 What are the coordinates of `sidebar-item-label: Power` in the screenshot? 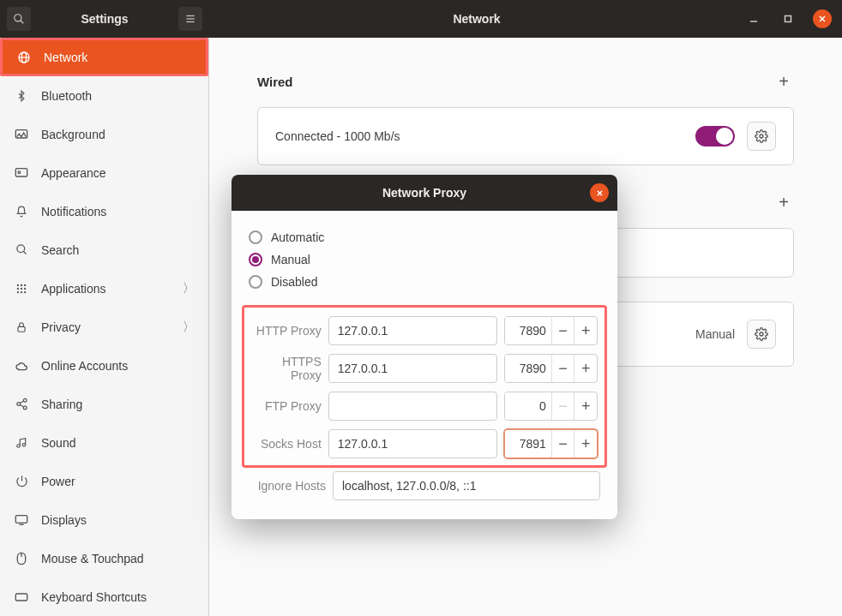 It's located at (58, 481).